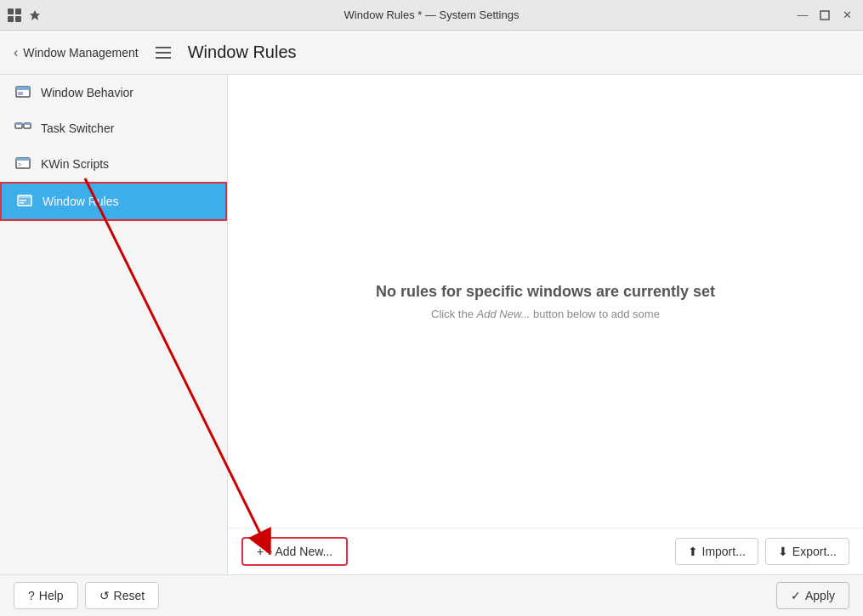 This screenshot has width=863, height=616. What do you see at coordinates (87, 93) in the screenshot?
I see `sidebar-item-label-window-behavior: Window Behavior` at bounding box center [87, 93].